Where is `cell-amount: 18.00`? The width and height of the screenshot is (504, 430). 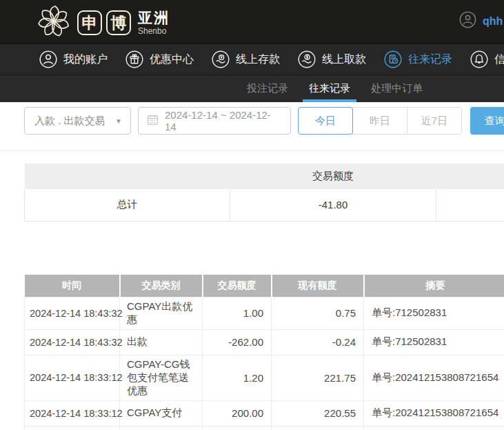 cell-amount: 18.00 is located at coordinates (237, 428).